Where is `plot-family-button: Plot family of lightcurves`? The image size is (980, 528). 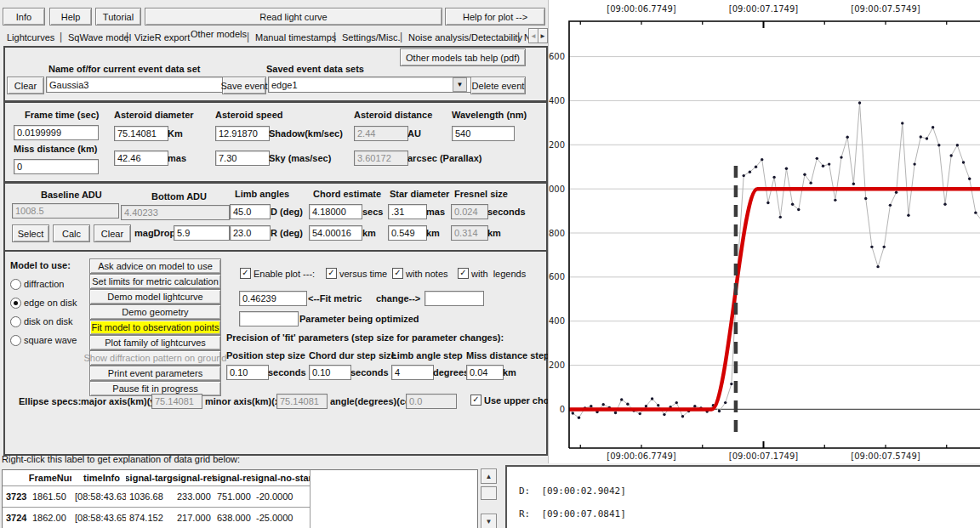 plot-family-button: Plot family of lightcurves is located at coordinates (155, 343).